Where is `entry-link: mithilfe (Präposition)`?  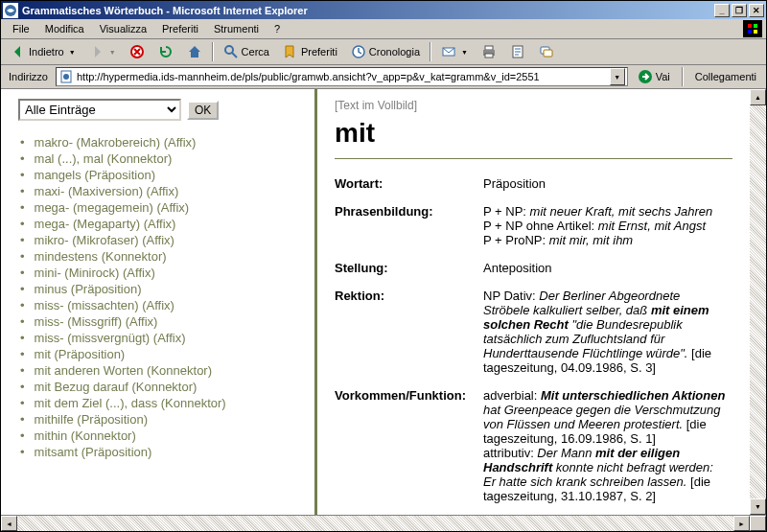
entry-link: mithilfe (Präposition) is located at coordinates (92, 420).